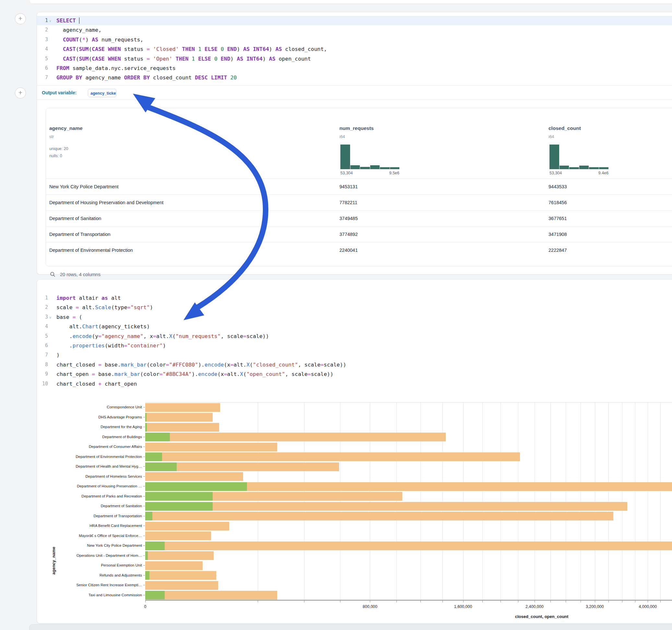  I want to click on code-line: 4 CAST(SUM(CASE WHEN status = 'Closed' T…, so click(354, 49).